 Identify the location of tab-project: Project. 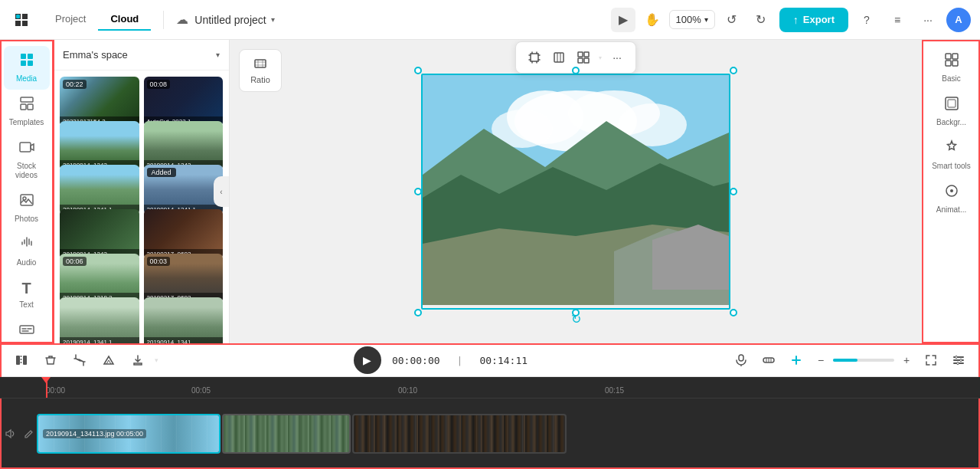
(70, 20).